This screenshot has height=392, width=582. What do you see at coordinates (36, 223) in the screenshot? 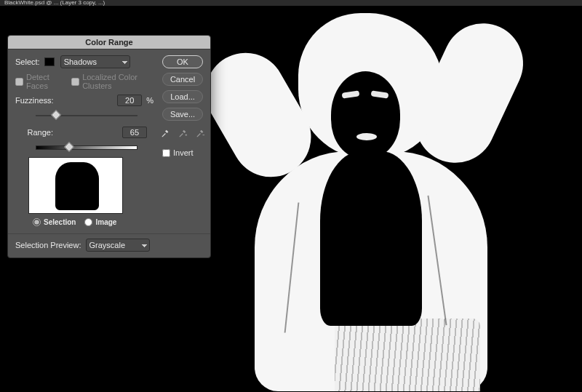
I see `preview-mode-selection-radio` at bounding box center [36, 223].